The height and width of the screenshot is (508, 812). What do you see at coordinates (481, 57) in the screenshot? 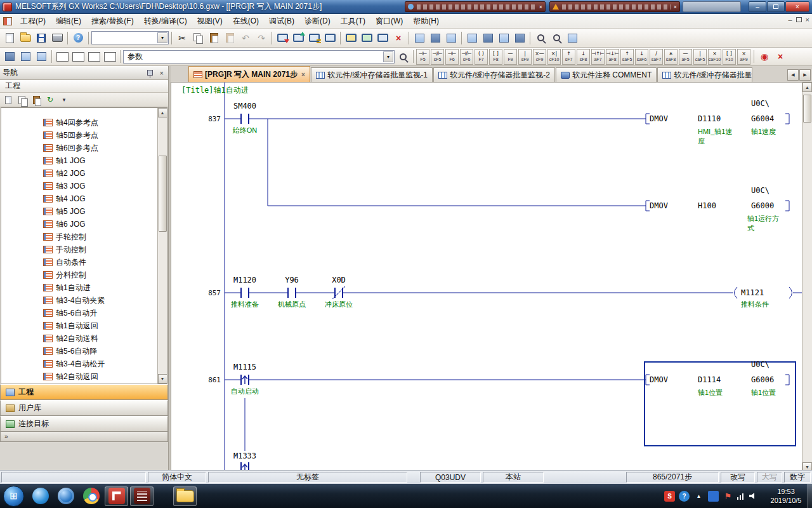
I see `fkey-button-F7: ( )F7` at bounding box center [481, 57].